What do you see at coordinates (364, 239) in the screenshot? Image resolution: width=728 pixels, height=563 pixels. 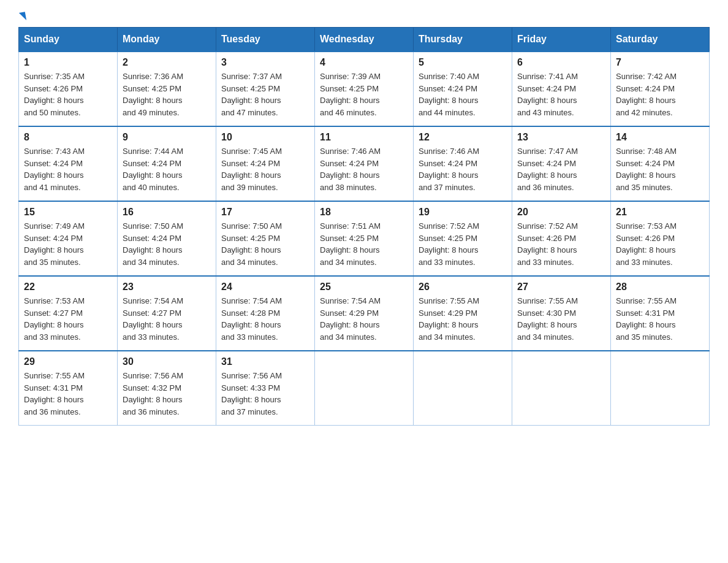 I see `week-row-3: 15 Sunrise: 7:49 AMSunset: 4:24 PMDaylig…` at bounding box center [364, 239].